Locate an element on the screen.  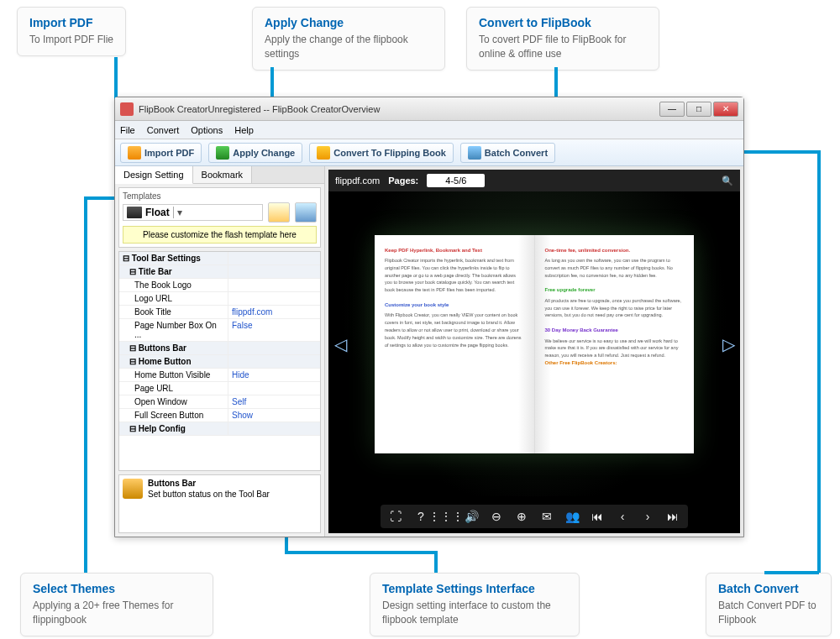
property-row: The Book Logo is located at coordinates (220, 285).